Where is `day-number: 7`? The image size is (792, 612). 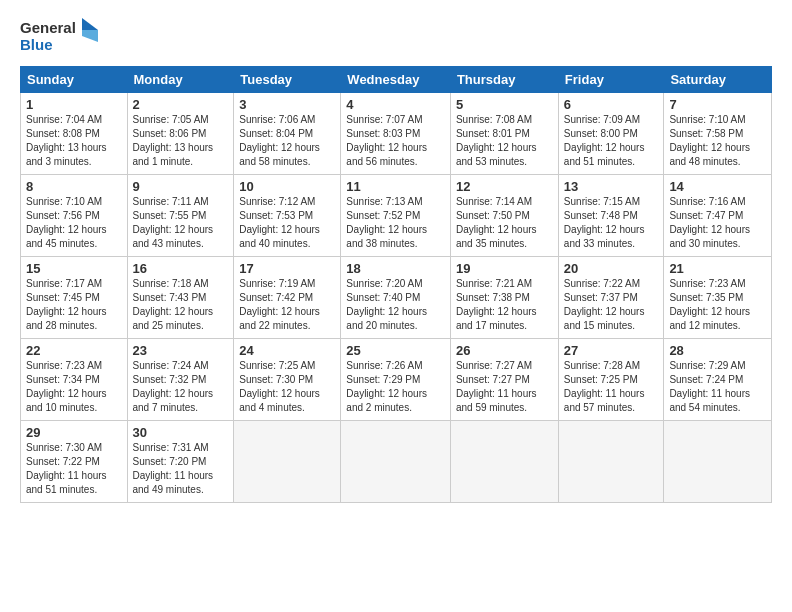
day-number: 7 is located at coordinates (718, 104).